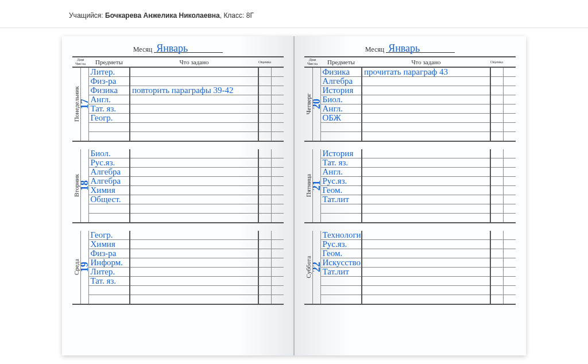 This screenshot has width=588, height=364. Describe the element at coordinates (178, 200) in the screenshot. I see `diary-row: Общест.` at that location.